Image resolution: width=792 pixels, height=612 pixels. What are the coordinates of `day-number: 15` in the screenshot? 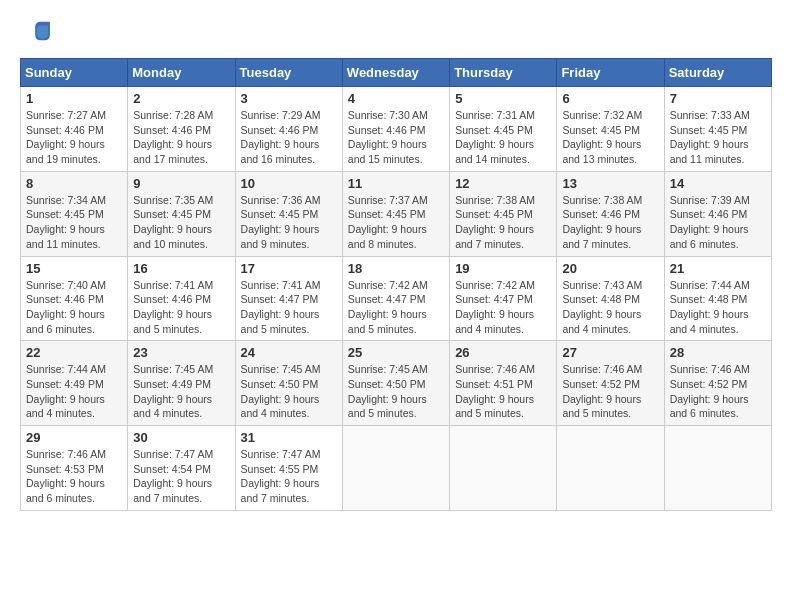 It's located at (74, 268).